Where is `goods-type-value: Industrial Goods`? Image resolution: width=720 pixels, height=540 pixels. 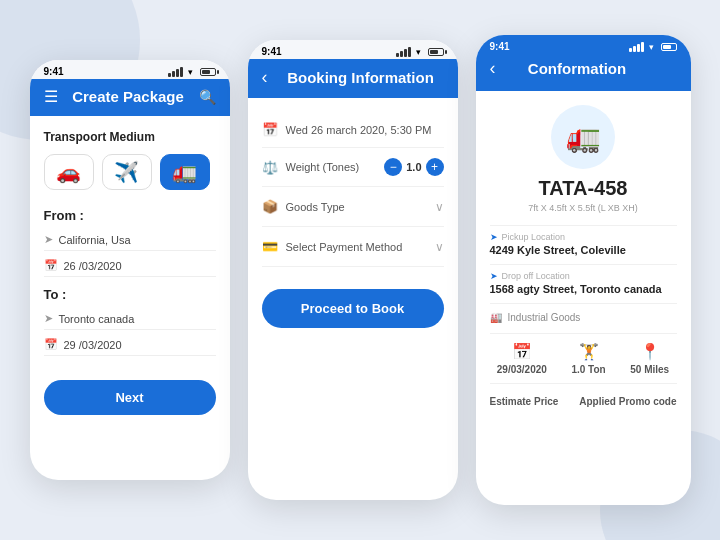
goods-type-value: Industrial Goods is located at coordinates (544, 318).